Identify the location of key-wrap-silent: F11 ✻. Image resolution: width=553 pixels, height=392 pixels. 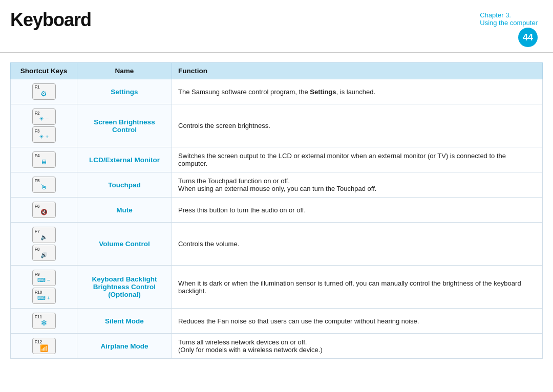
(44, 321).